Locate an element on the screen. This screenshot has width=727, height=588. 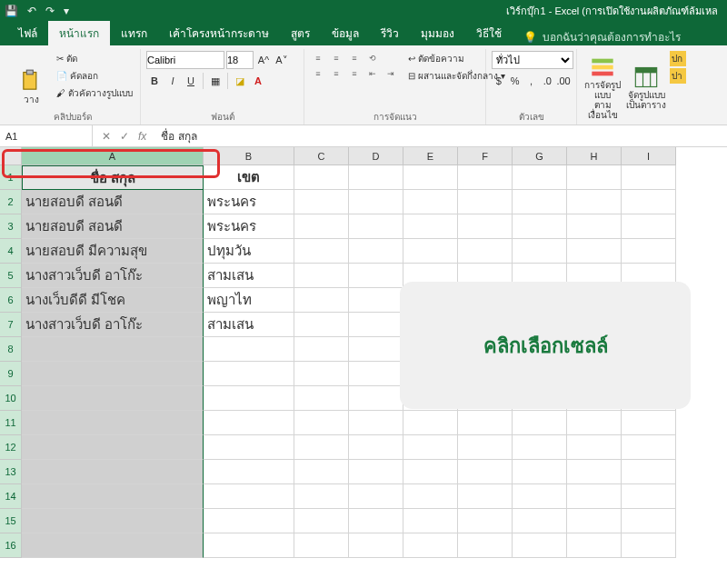
col-header-d: D is located at coordinates (376, 156).